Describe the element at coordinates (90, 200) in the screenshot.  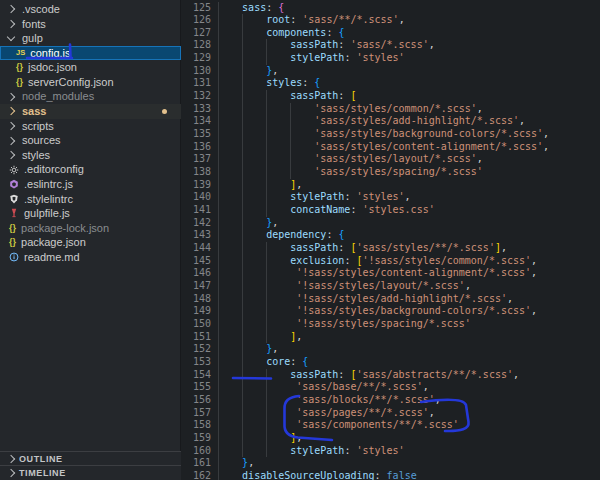
I see `sidebar-item-stylelintrc: .stylelintrc` at that location.